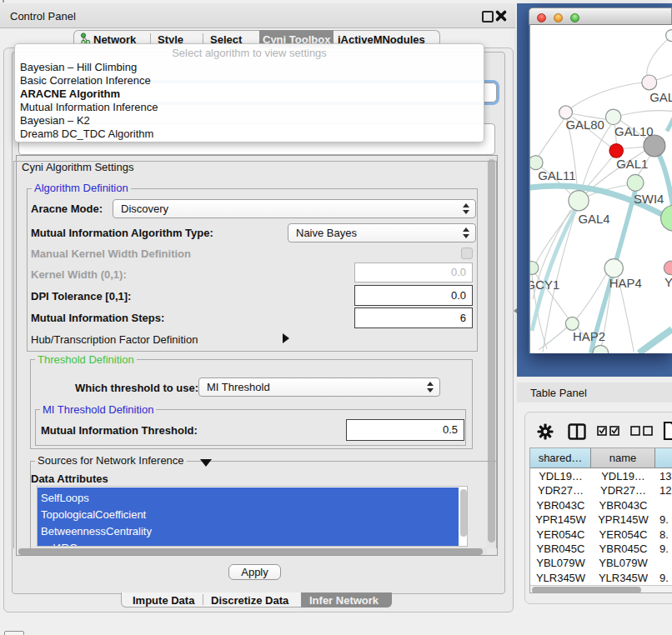  I want to click on svg-text: GCY1, so click(544, 285).